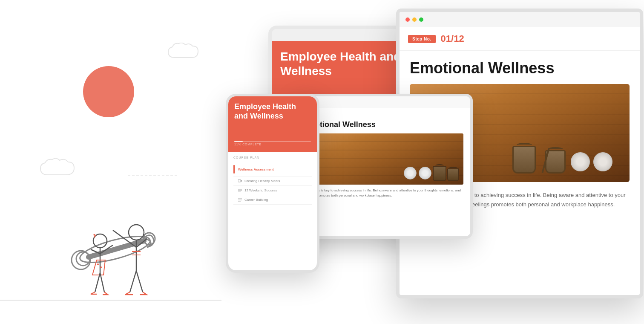  I want to click on phone-menu-item-4: Career Building, so click(273, 200).